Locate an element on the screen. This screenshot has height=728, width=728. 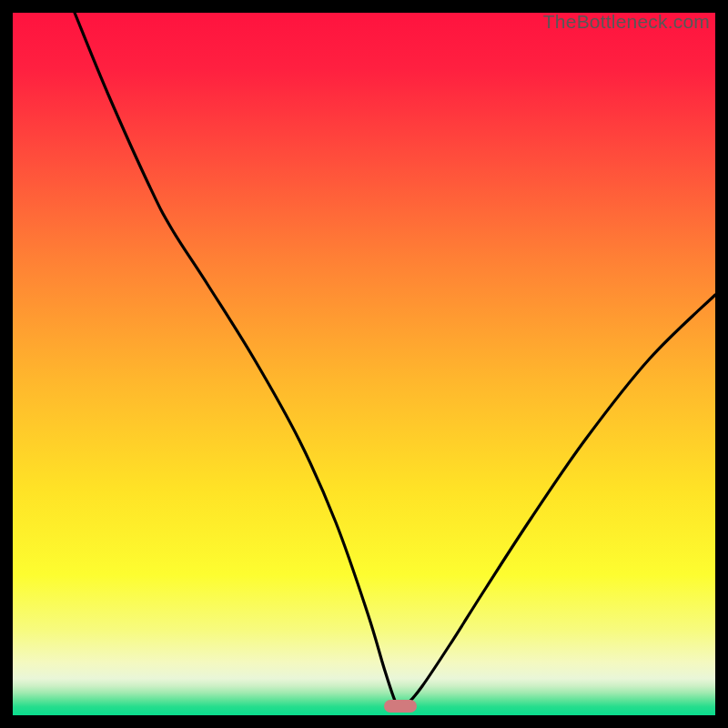
optimal-point-marker is located at coordinates (400, 706).